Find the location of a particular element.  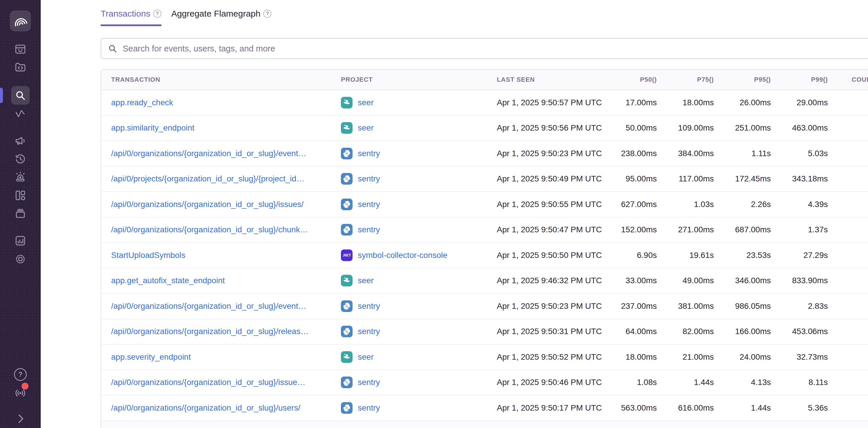

sidebar-item-search is located at coordinates (20, 96).